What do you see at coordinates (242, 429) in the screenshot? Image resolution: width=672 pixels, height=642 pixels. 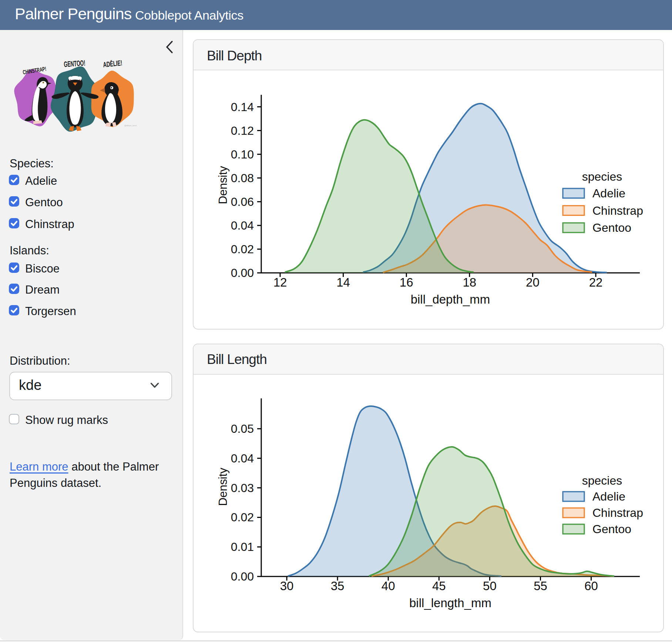 I see `svg-text: 0.05` at bounding box center [242, 429].